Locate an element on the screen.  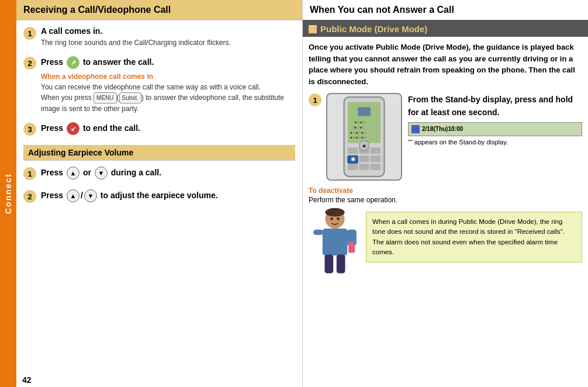
step-3-number: 3 is located at coordinates (30, 129).